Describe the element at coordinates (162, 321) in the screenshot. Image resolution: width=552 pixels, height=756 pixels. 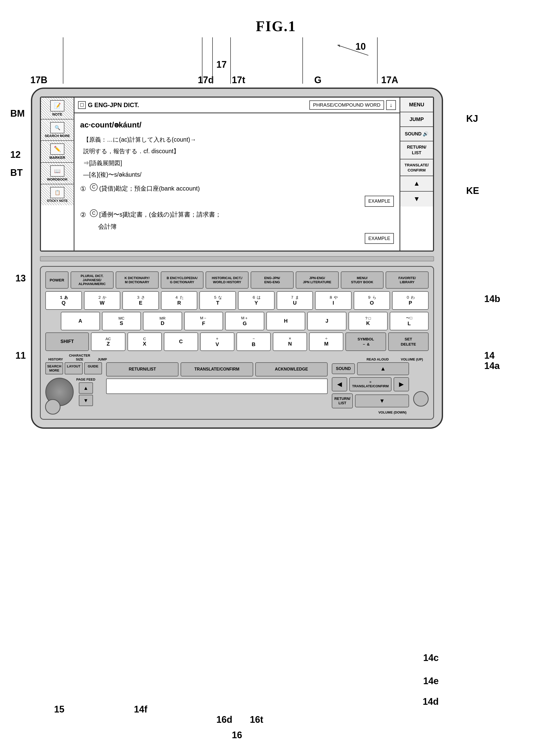
I see `key-mr-d: MR D` at that location.